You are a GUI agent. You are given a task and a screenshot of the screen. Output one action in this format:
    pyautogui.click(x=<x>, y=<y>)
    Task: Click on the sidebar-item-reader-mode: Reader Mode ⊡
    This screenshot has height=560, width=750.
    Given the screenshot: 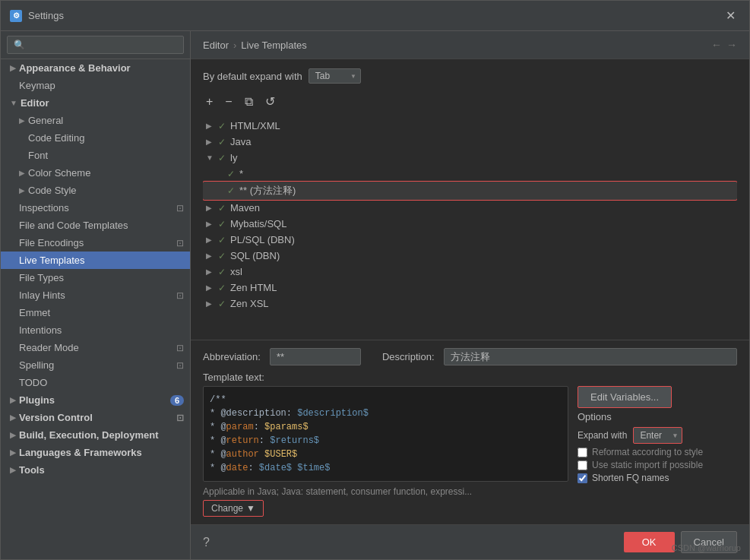 What is the action you would take?
    pyautogui.click(x=96, y=348)
    